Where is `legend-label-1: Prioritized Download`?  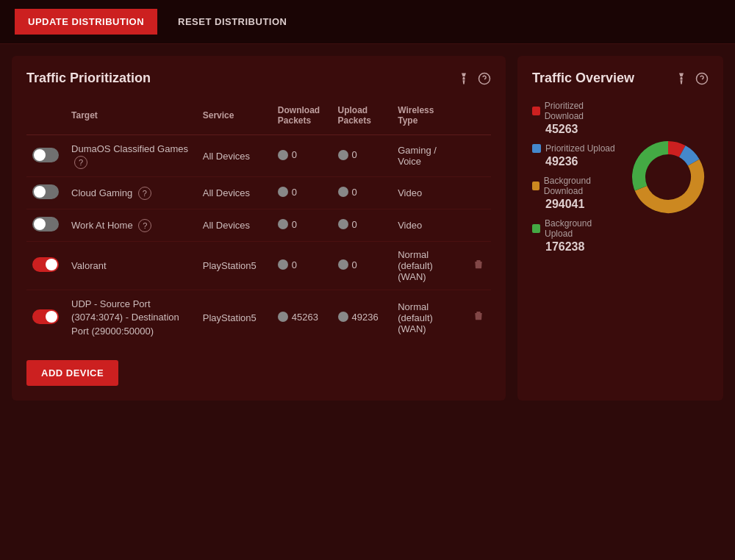 legend-label-1: Prioritized Download is located at coordinates (574, 111).